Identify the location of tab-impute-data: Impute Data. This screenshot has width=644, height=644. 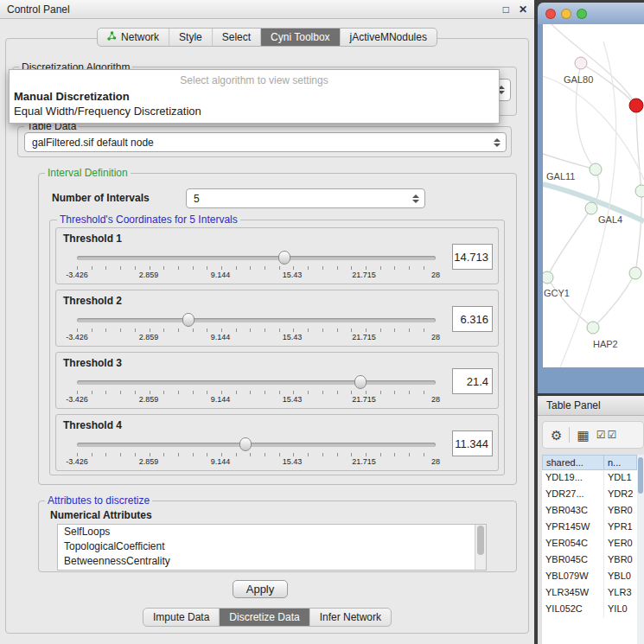
(182, 617).